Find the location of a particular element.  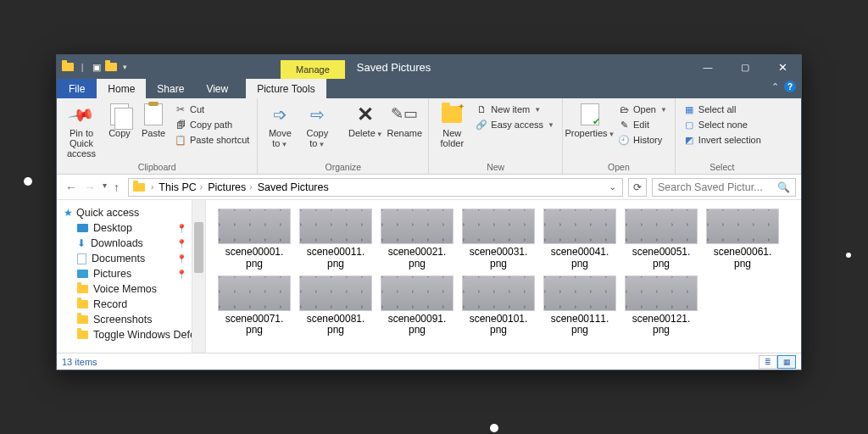

ribbon-group-select: ▦Select all ▢Select none ◩Invert selecti… is located at coordinates (722, 136).